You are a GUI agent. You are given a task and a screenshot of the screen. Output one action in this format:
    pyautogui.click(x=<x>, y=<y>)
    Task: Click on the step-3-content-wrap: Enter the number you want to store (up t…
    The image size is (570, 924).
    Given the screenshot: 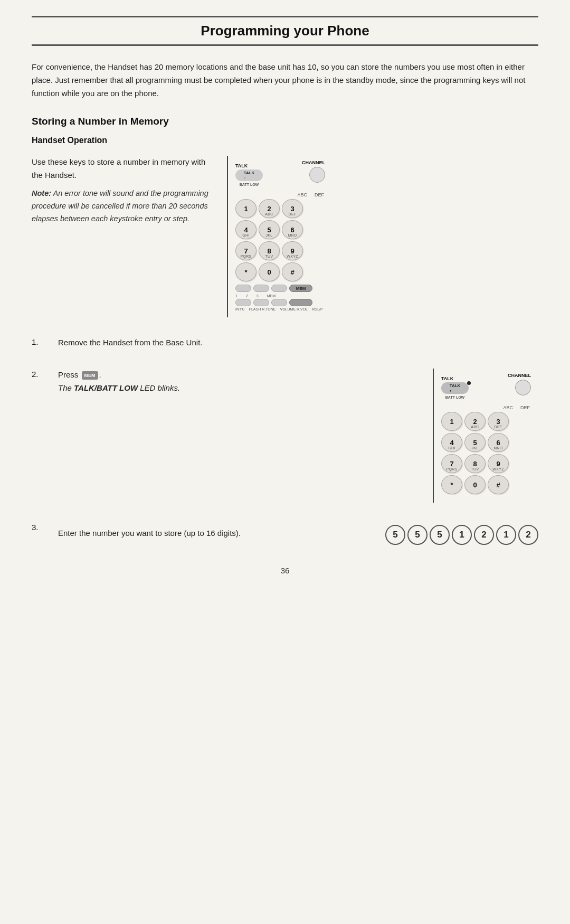 What is the action you would take?
    pyautogui.click(x=298, y=533)
    